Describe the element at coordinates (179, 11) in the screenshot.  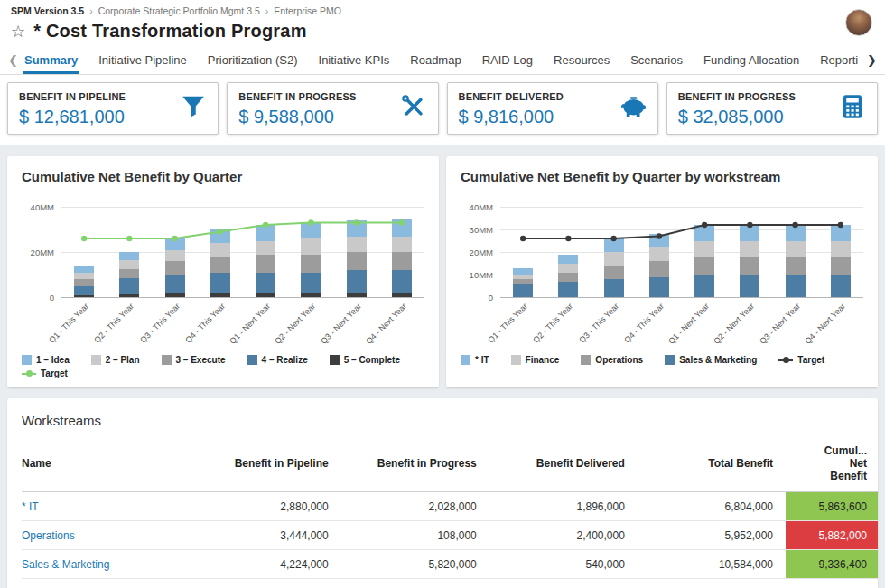
I see `breadcrumb-item: Corporate Strategic Portfolio Mgmt 3.5` at that location.